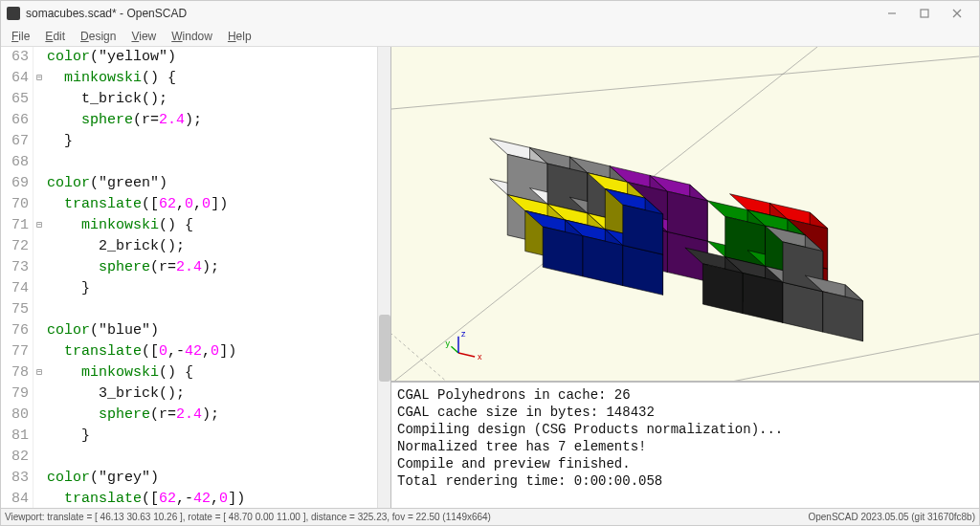 This screenshot has width=980, height=526. I want to click on code-text: color("grey"), so click(101, 478).